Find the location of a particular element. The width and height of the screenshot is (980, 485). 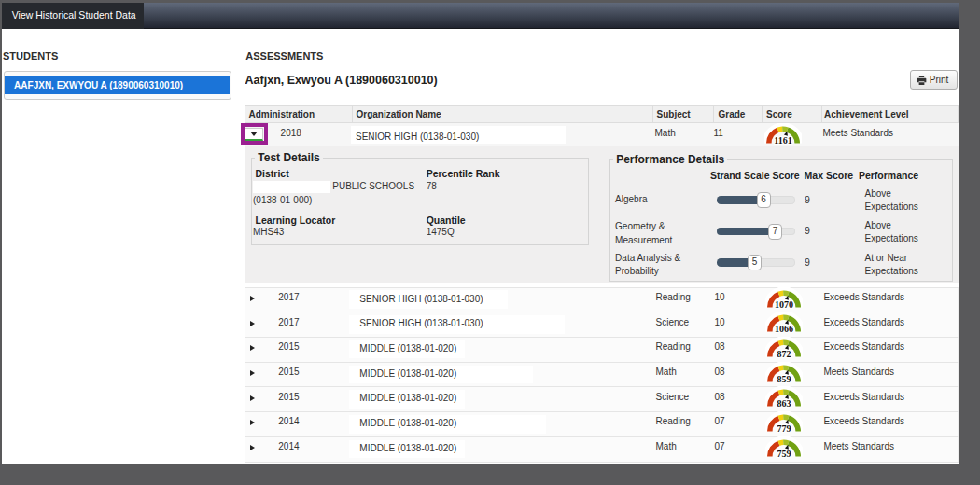

svg-text: 1070 is located at coordinates (784, 303).